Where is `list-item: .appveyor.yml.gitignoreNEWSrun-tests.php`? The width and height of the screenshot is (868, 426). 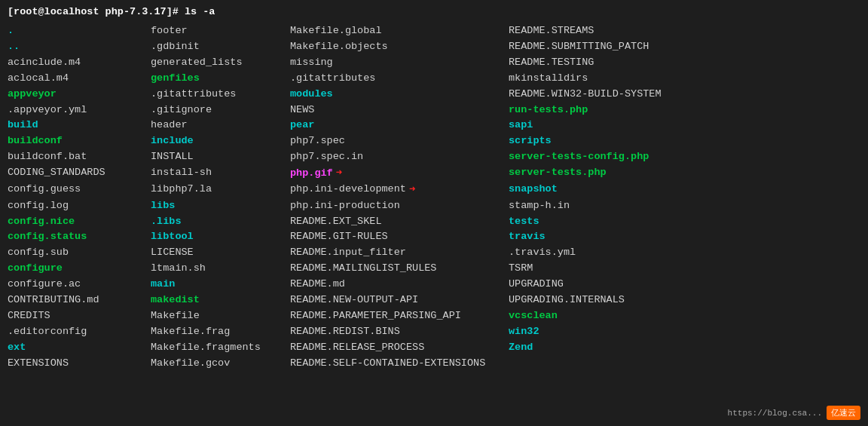
list-item: .appveyor.yml.gitignoreNEWSrun-tests.php is located at coordinates (434, 110).